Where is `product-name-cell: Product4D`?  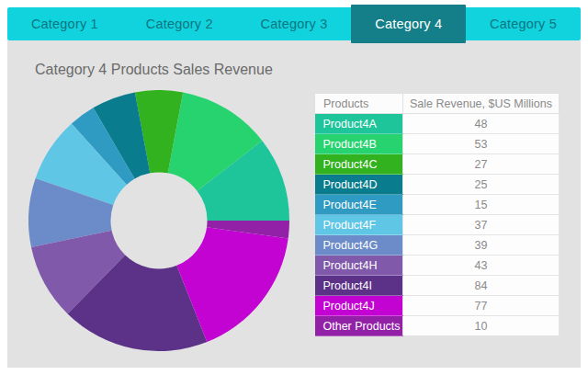
product-name-cell: Product4D is located at coordinates (359, 185).